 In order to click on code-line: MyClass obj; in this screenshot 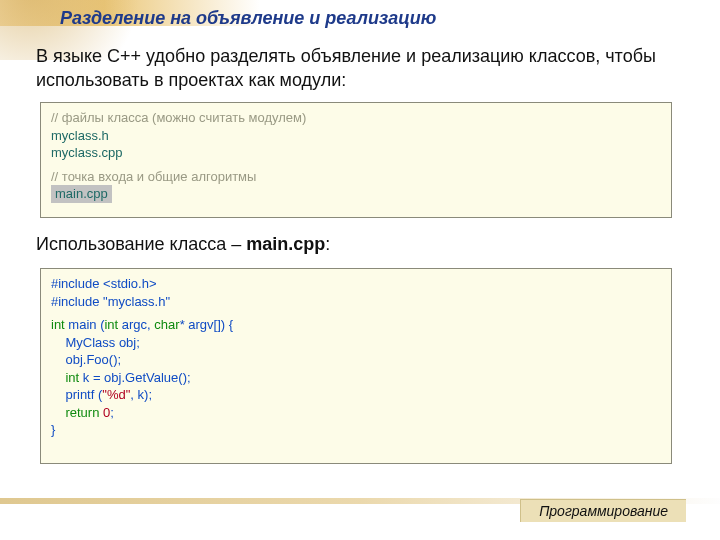, I will do `click(356, 343)`.